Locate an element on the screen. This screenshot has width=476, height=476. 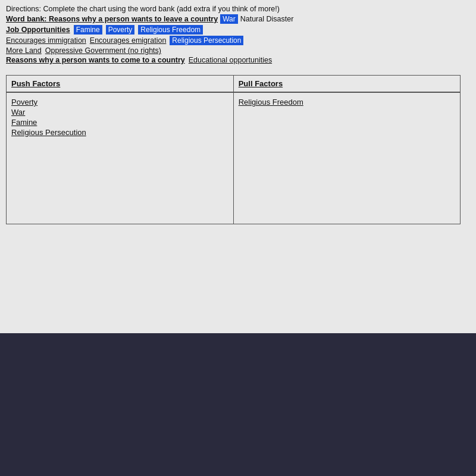
word-row-3: Encourages immigration Encourages emigra… is located at coordinates (238, 40).